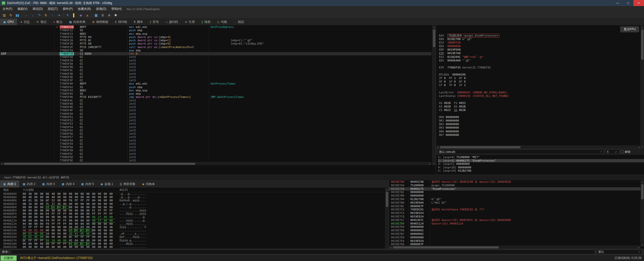 Image resolution: width=644 pixels, height=261 pixels. Describe the element at coordinates (541, 168) in the screenshot. I see `argument-row: 4: [esp+10] 00000000` at that location.